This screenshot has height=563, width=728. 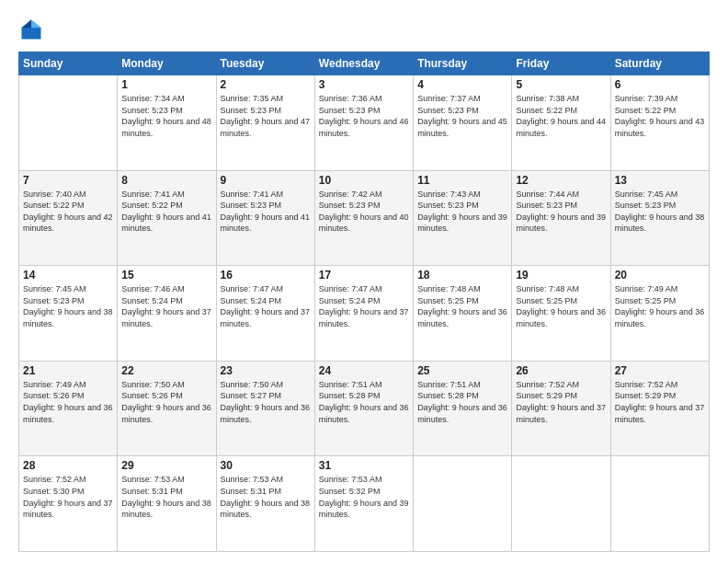 I want to click on weekday-header-tuesday: Tuesday, so click(x=265, y=64).